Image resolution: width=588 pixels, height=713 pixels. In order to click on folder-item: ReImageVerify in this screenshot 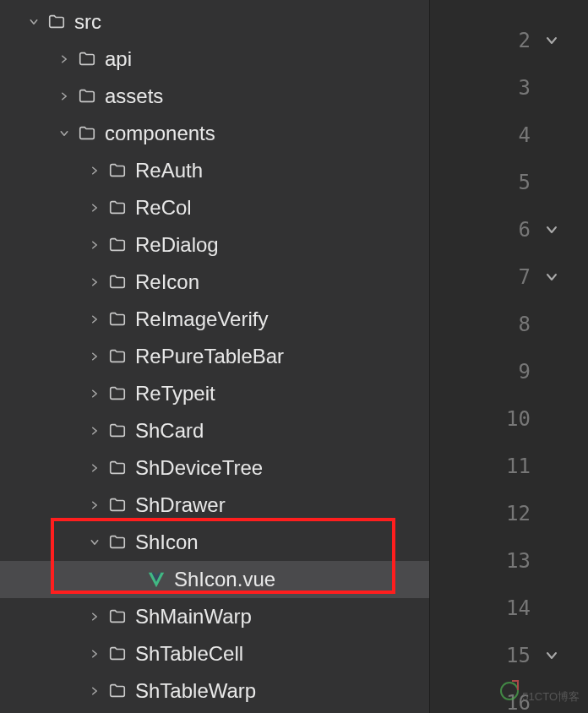, I will do `click(215, 319)`.